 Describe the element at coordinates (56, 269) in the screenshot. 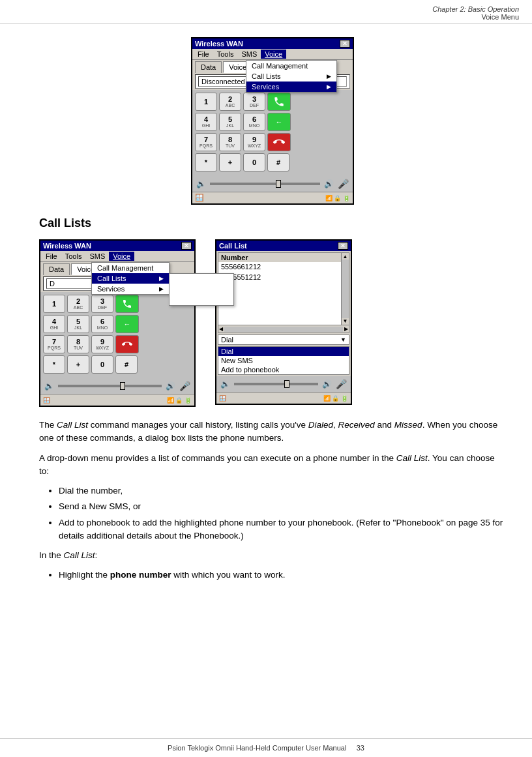

I see `tab-data-2: Data` at that location.